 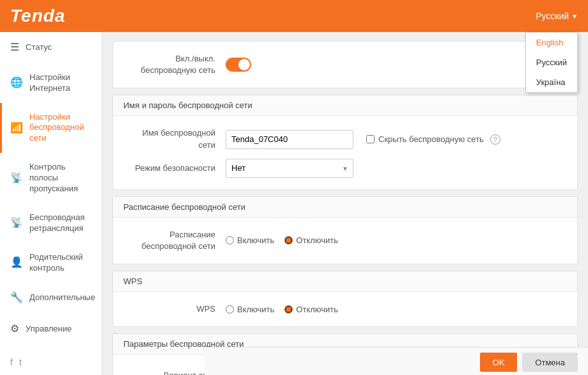 What do you see at coordinates (294, 16) in the screenshot?
I see `header: Tenda Русский English Русский Україна` at bounding box center [294, 16].